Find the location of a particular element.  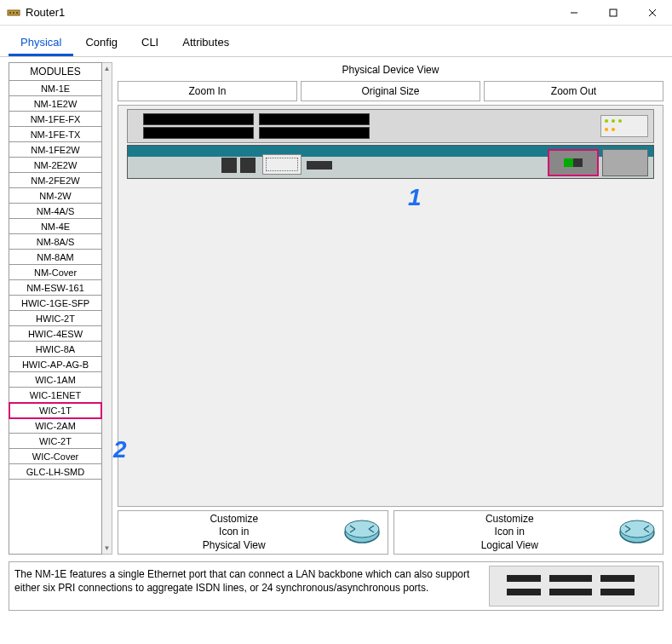

zoom-out-button: Zoom Out is located at coordinates (574, 91).